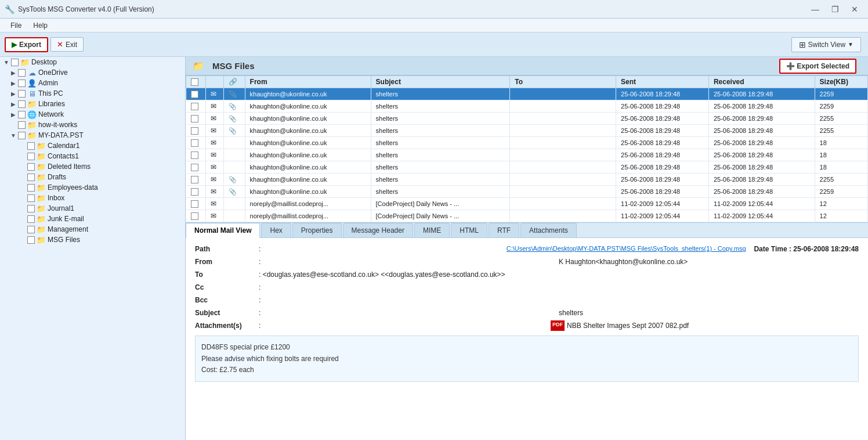 This screenshot has height=440, width=868. What do you see at coordinates (22, 94) in the screenshot?
I see `checkbox-thispc` at bounding box center [22, 94].